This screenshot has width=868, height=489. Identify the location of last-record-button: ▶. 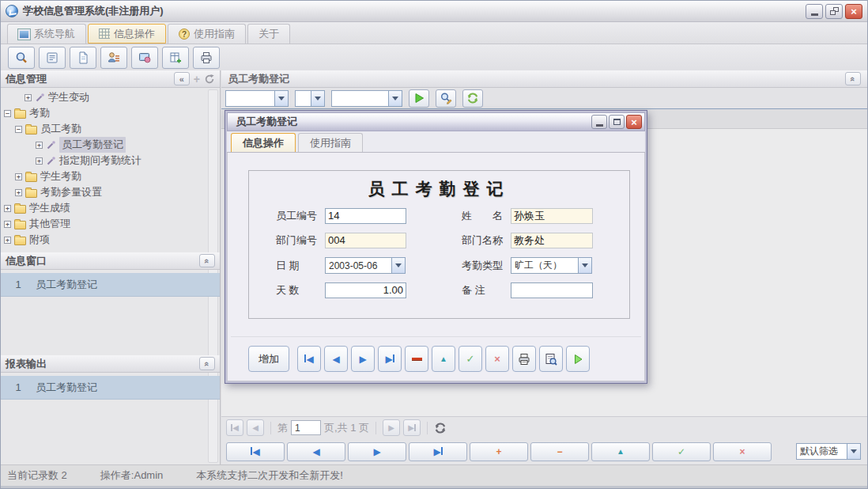
(390, 359).